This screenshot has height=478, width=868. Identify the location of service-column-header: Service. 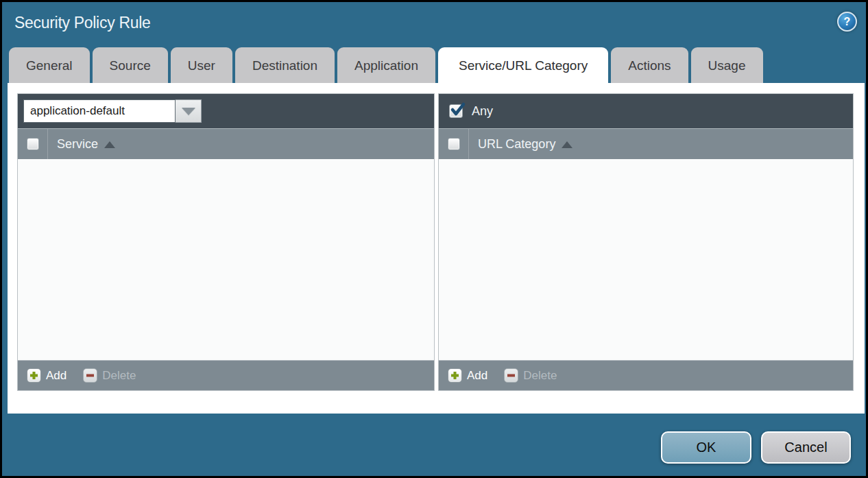
(82, 144).